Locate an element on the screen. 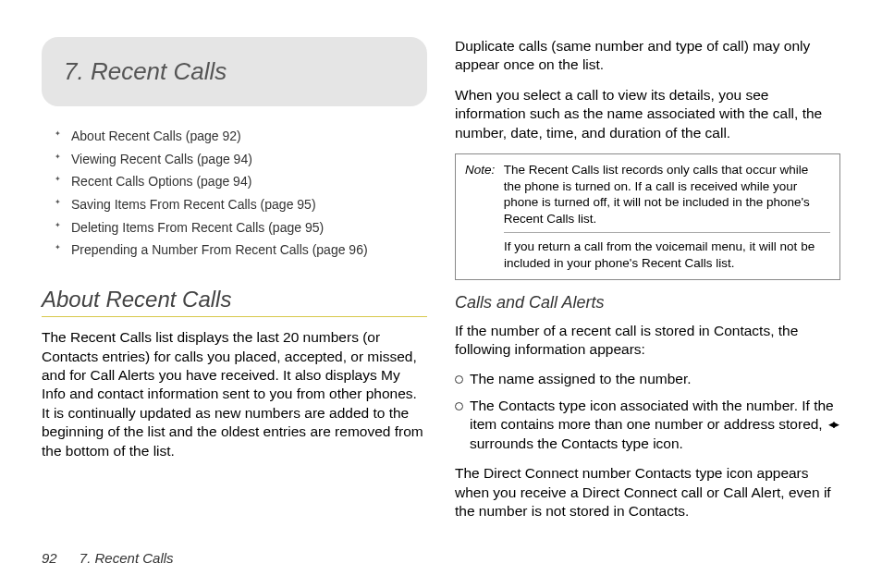 The image size is (882, 588). note-divider is located at coordinates (668, 233).